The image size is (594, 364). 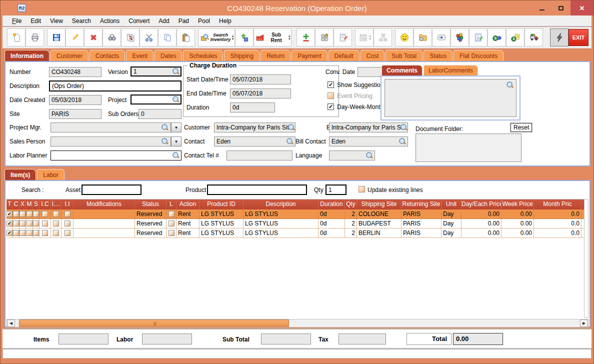 I want to click on col-header-status: Status, so click(x=151, y=204).